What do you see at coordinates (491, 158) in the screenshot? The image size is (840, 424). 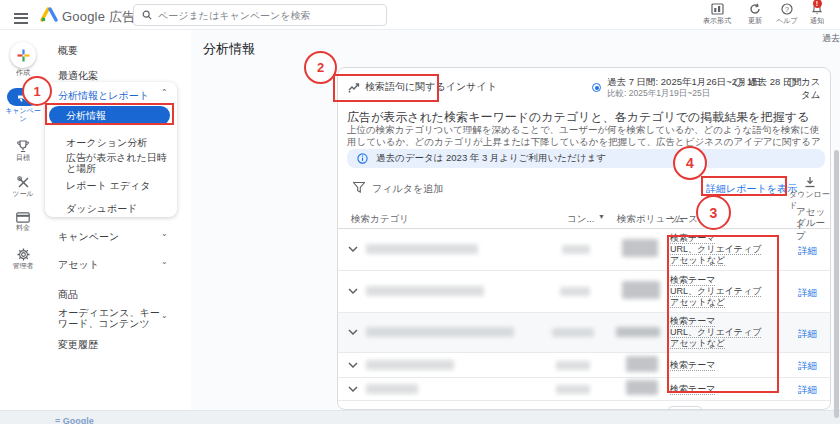 I see `info-banner-text: 過去のデータは 2023 年 3 月よりご利用いただけます` at bounding box center [491, 158].